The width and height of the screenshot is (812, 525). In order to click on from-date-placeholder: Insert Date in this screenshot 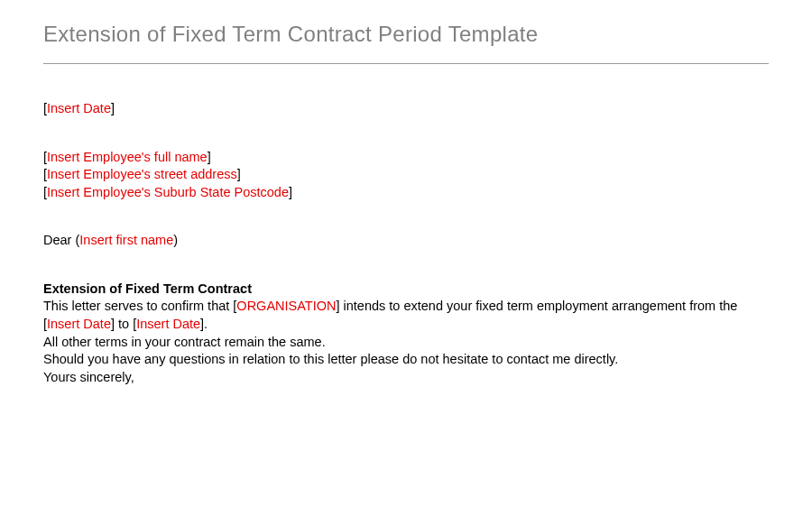, I will do `click(79, 324)`.